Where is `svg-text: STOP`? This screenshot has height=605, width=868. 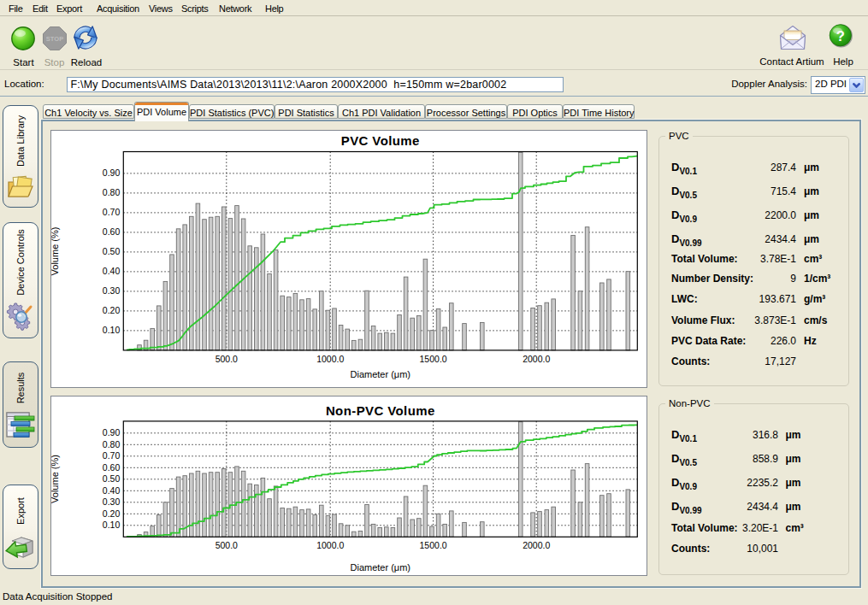 svg-text: STOP is located at coordinates (55, 39).